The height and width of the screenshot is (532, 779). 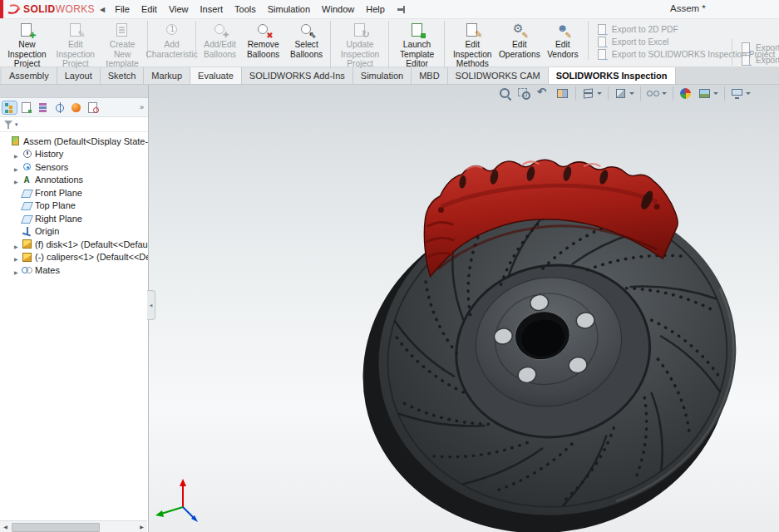 I want to click on ribbon-button: Edit Inspection Project, so click(x=76, y=45).